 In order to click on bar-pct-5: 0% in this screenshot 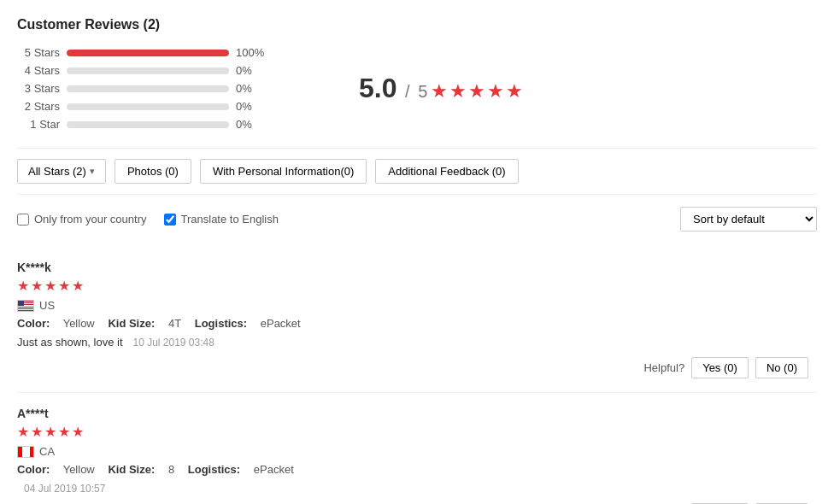, I will do `click(251, 125)`.